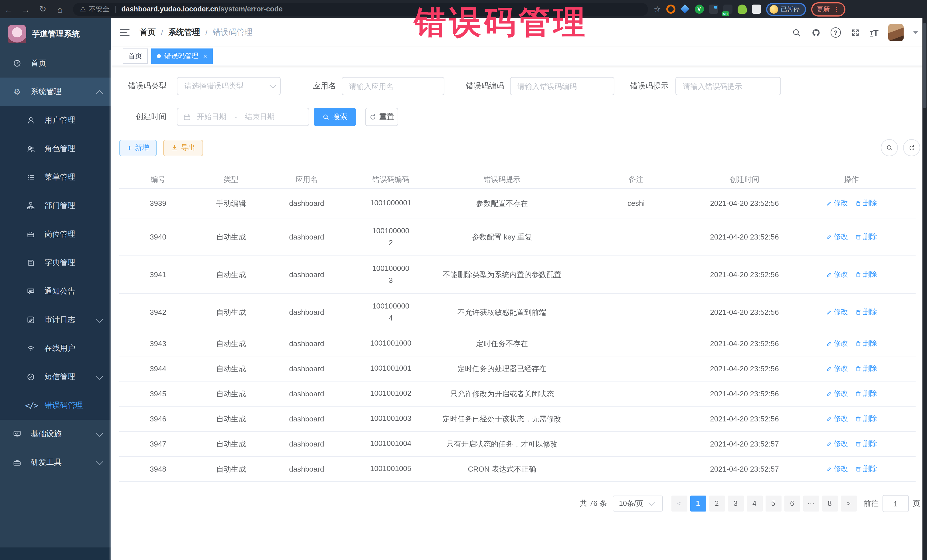 The image size is (927, 560). I want to click on user-avatar, so click(896, 32).